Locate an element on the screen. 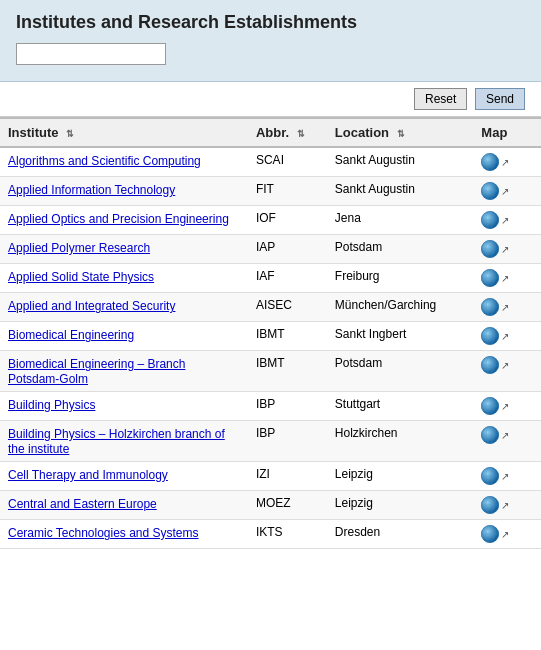 The image size is (541, 650). location-cell: Freiburg is located at coordinates (400, 278).